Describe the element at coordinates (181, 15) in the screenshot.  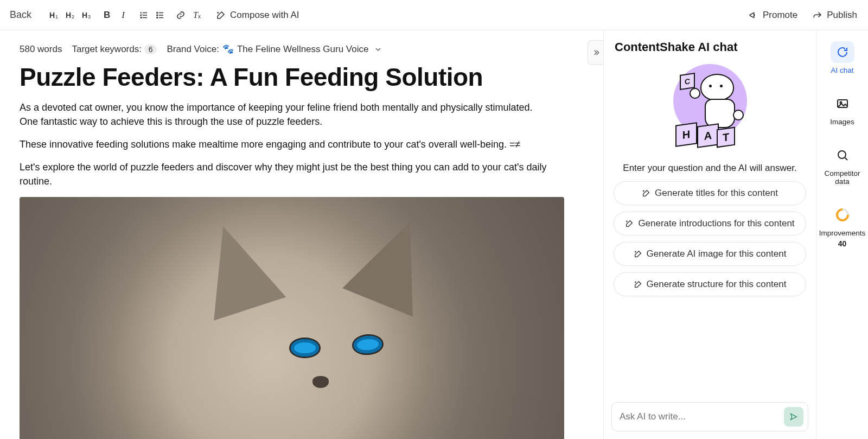
I see `link-button` at that location.